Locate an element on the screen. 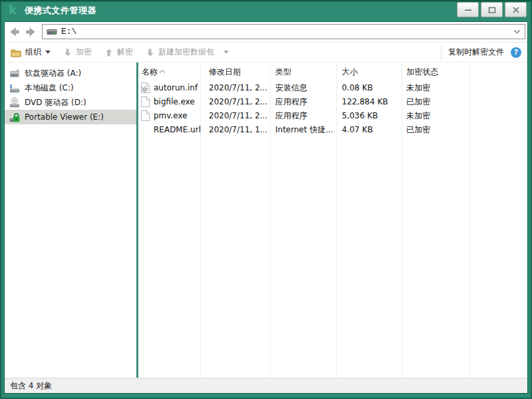 The image size is (532, 399). file-size: 0.08 KB is located at coordinates (358, 88).